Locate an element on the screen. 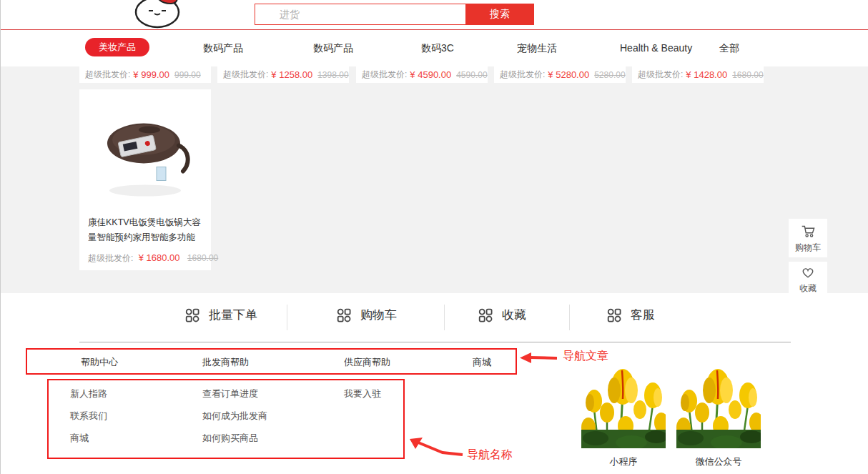  quick-action-label: 收藏 is located at coordinates (514, 315).